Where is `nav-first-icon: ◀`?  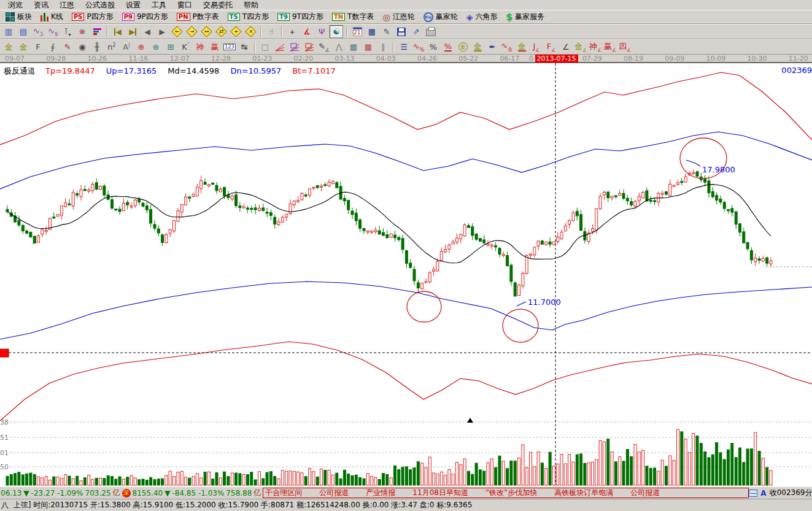
nav-first-icon: ◀ is located at coordinates (118, 32).